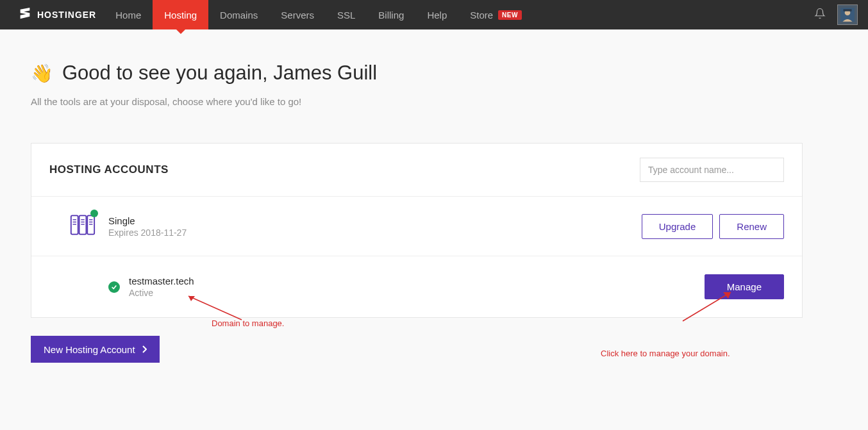 The height and width of the screenshot is (430, 868). I want to click on brand-text: HOSTINGER, so click(67, 15).